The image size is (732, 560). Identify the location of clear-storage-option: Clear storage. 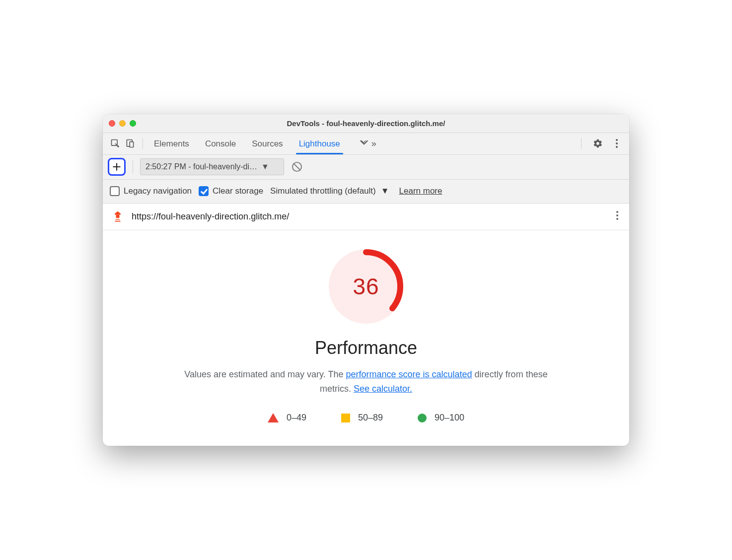
(231, 191).